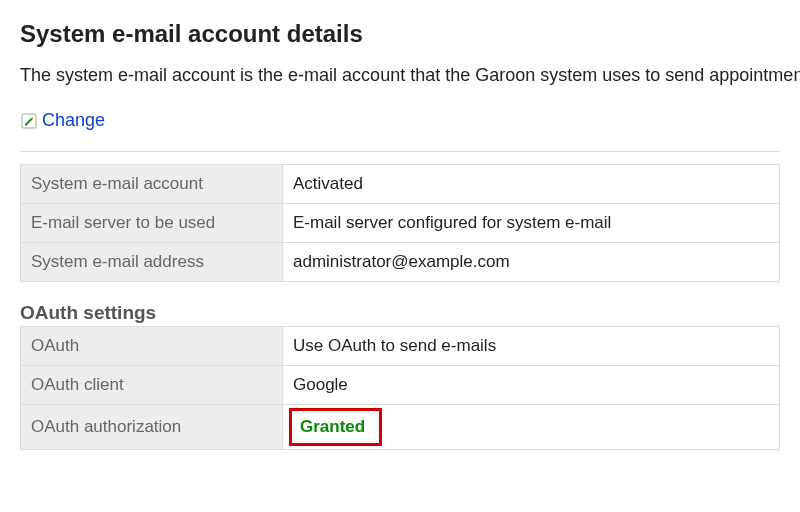 The height and width of the screenshot is (512, 800). I want to click on oauth-client-value: Google, so click(532, 386).